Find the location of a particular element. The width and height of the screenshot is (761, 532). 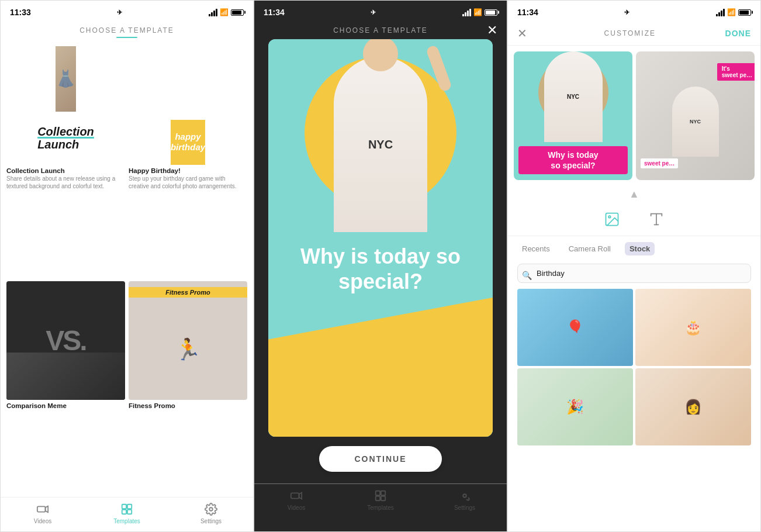

close-x-button: ✕ is located at coordinates (526, 33).